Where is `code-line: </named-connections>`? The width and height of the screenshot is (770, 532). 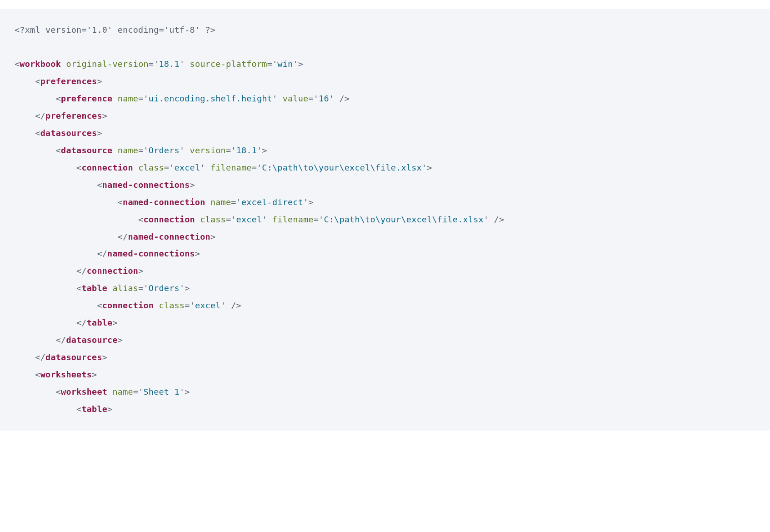 code-line: </named-connections> is located at coordinates (107, 254).